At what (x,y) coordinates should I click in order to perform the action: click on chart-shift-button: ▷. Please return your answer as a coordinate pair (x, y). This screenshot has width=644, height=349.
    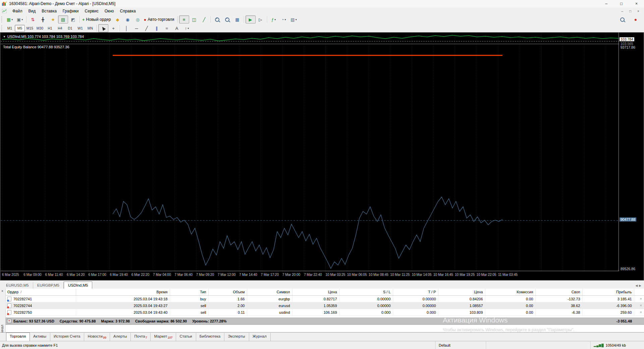
    Looking at the image, I should click on (261, 19).